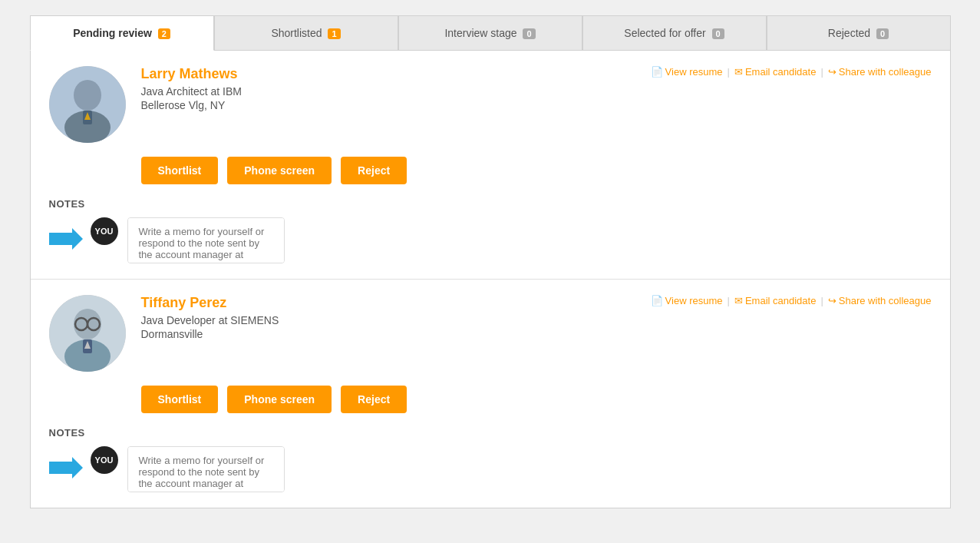  I want to click on avatar-larry-mathews, so click(87, 104).